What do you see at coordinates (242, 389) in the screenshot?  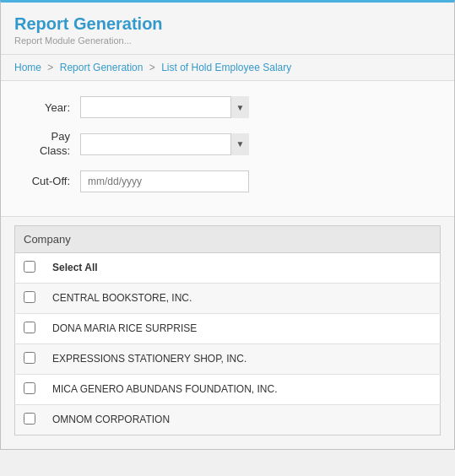 I see `company-name: MICA GENERO ABUNDANS FOUNDATION, INC.` at bounding box center [242, 389].